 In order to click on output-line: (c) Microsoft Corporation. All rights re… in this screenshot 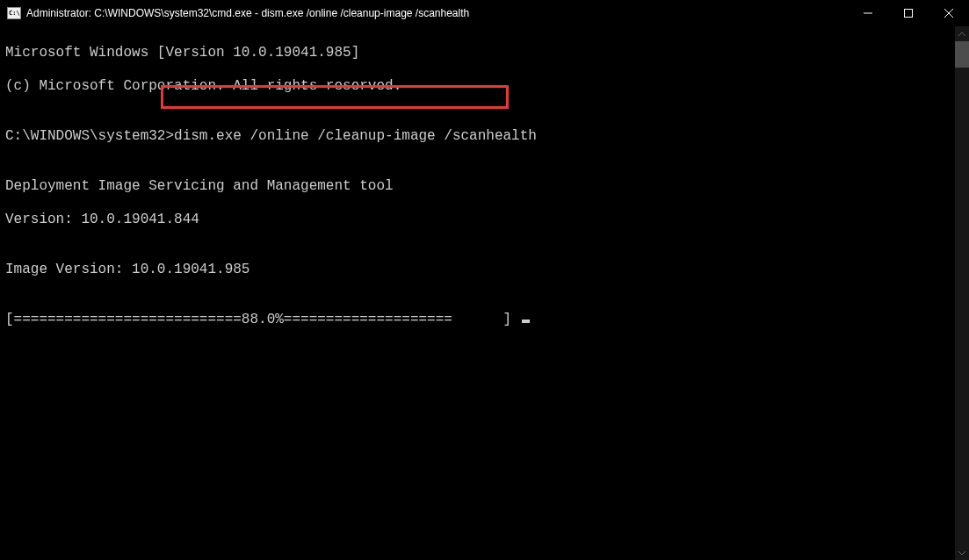, I will do `click(485, 86)`.